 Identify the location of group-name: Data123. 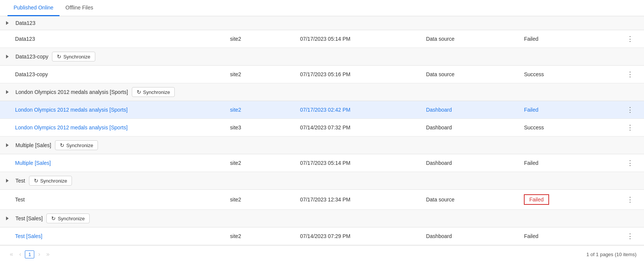
(26, 23).